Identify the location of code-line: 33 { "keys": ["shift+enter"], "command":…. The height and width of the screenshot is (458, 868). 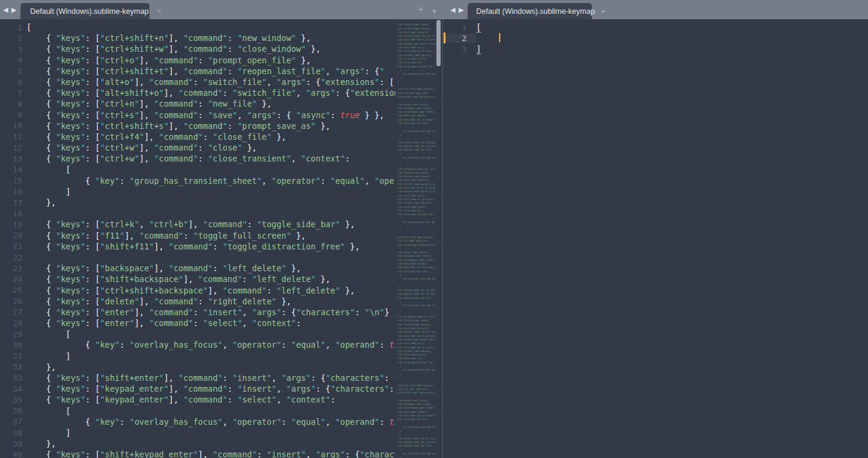
(198, 378).